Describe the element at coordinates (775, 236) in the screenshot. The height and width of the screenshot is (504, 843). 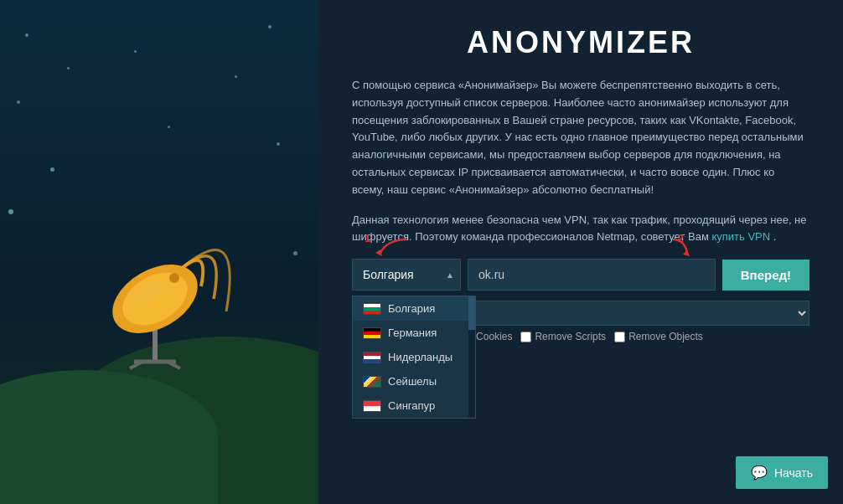
I see `description-2-end: .` at that location.